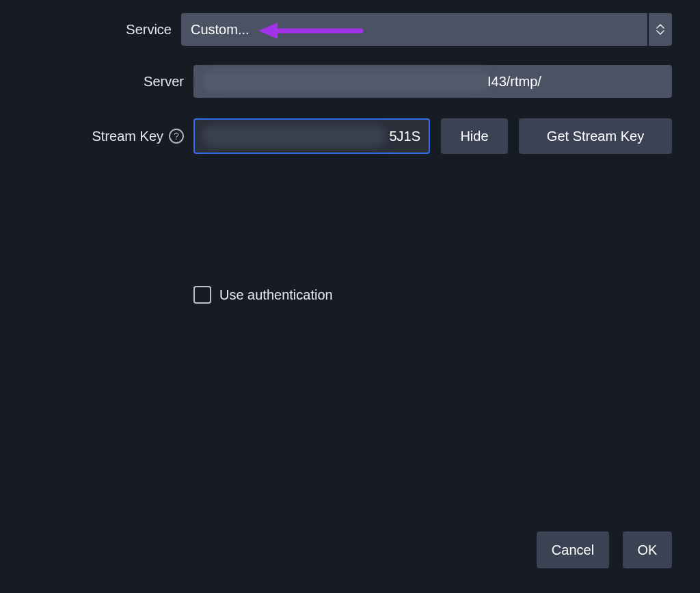 The height and width of the screenshot is (593, 700). What do you see at coordinates (604, 550) in the screenshot?
I see `dialog-footer: Cancel OK` at bounding box center [604, 550].